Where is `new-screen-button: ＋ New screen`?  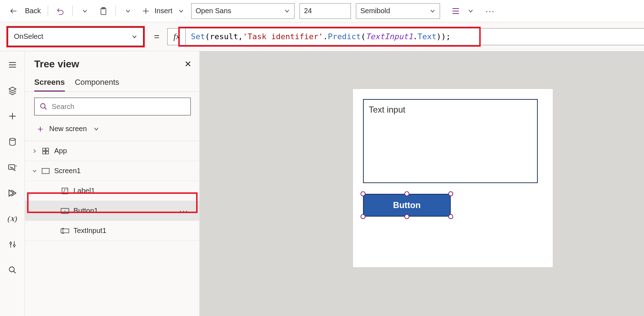 new-screen-button: ＋ New screen is located at coordinates (112, 130).